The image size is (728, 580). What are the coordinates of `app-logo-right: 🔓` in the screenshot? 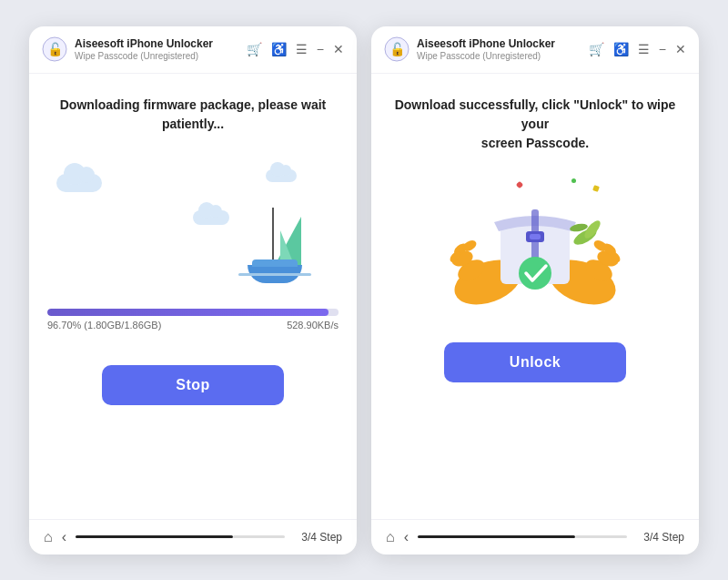 It's located at (397, 49).